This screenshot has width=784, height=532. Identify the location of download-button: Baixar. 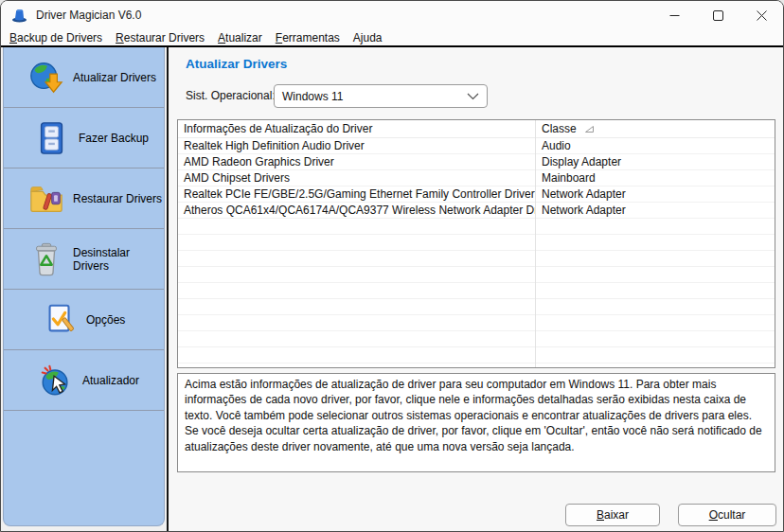
(613, 515).